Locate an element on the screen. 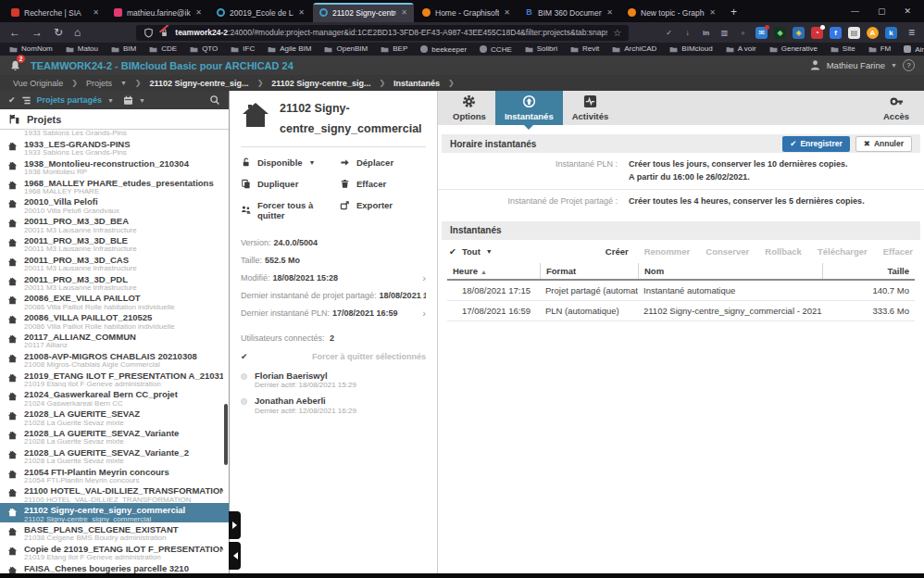  ext-notes-icon: ▤ is located at coordinates (854, 33).